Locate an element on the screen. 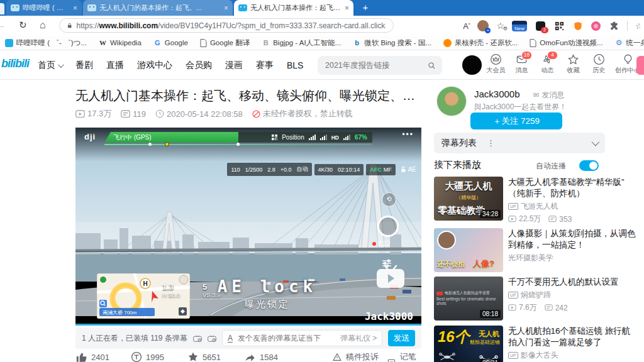 The image size is (644, 362). exposure-values: 1101/25002.8+0.0自动 is located at coordinates (269, 170).